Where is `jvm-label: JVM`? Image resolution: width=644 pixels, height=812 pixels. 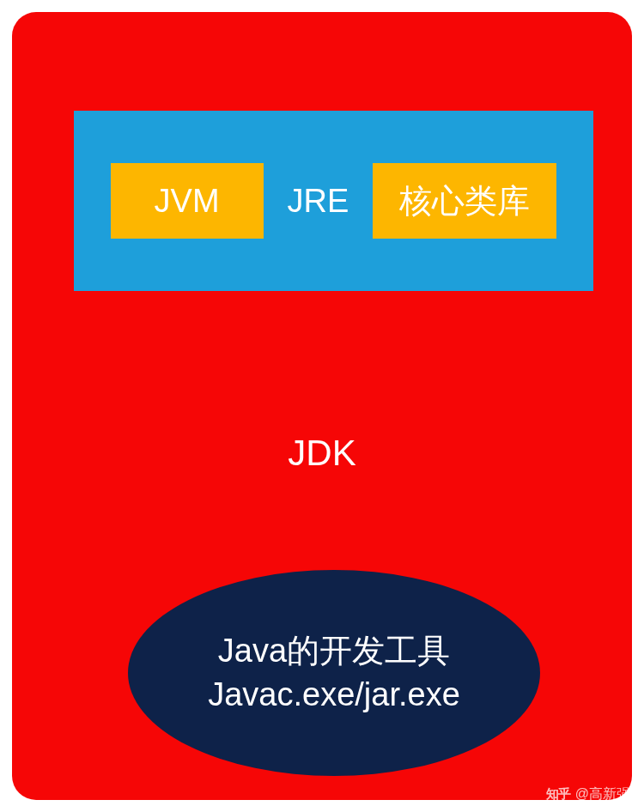 jvm-label: JVM is located at coordinates (187, 201).